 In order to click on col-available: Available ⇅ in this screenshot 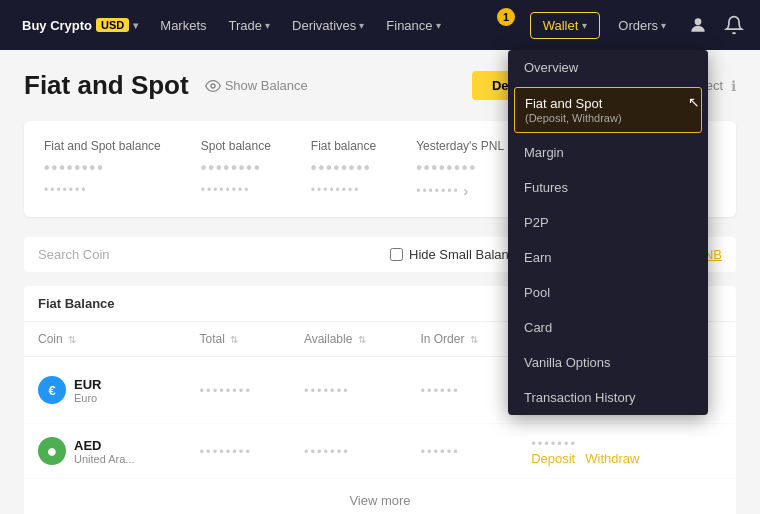, I will do `click(348, 340)`.